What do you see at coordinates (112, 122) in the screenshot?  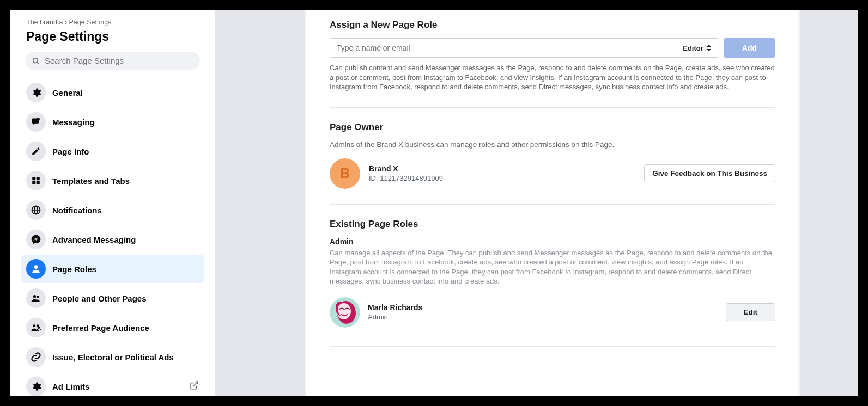 I see `nav-messaging: Messaging` at bounding box center [112, 122].